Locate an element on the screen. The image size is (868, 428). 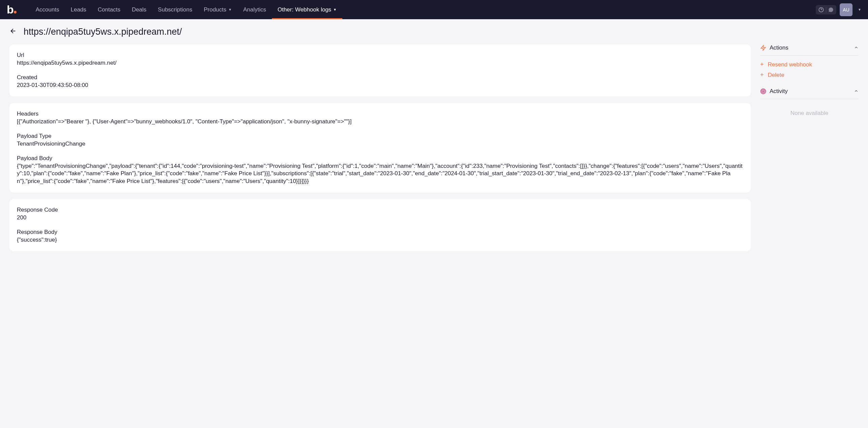
nav-label: Subscriptions is located at coordinates (175, 10).